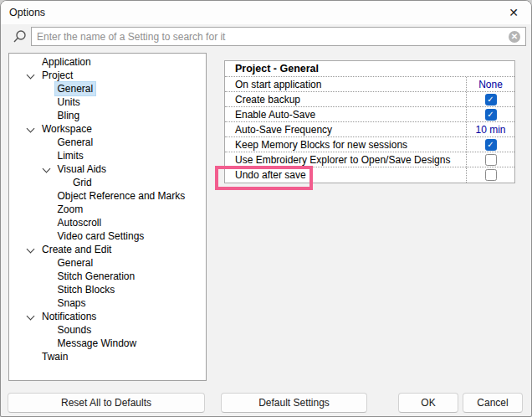 Image resolution: width=532 pixels, height=417 pixels. What do you see at coordinates (107, 250) in the screenshot?
I see `tree-item-create-and-edit: Create and Edit` at bounding box center [107, 250].